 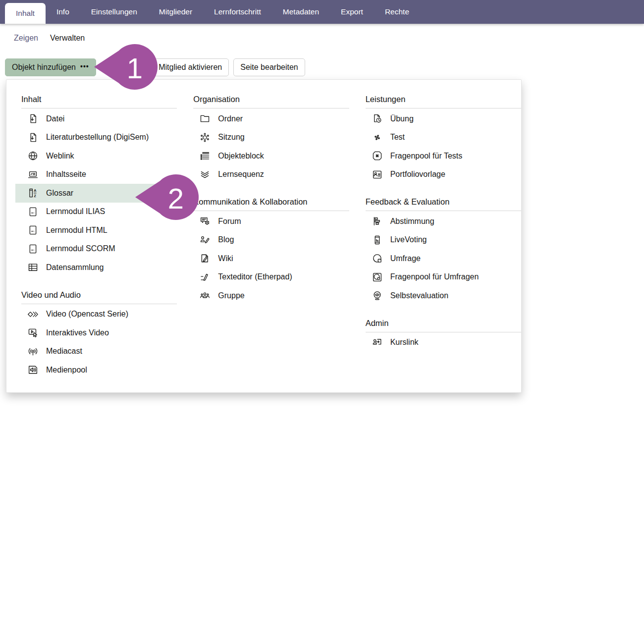 What do you see at coordinates (271, 296) in the screenshot?
I see `menu-item-gruppe: Gruppe` at bounding box center [271, 296].